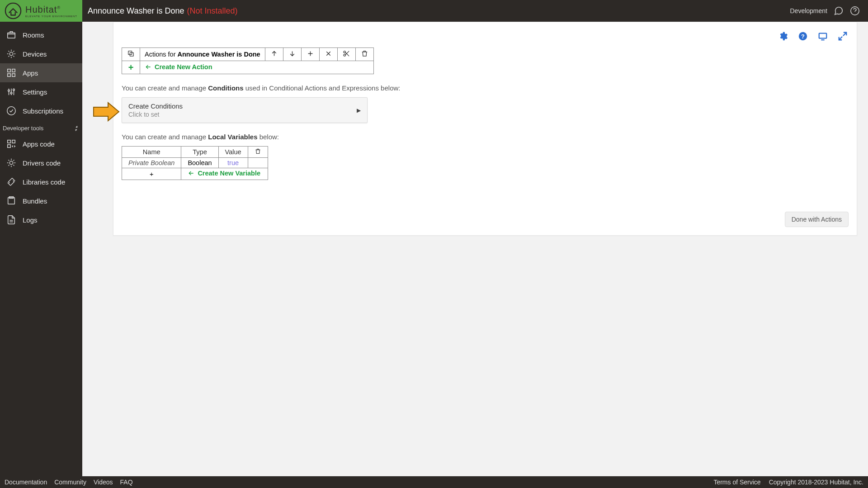  I want to click on plus-icon, so click(310, 53).